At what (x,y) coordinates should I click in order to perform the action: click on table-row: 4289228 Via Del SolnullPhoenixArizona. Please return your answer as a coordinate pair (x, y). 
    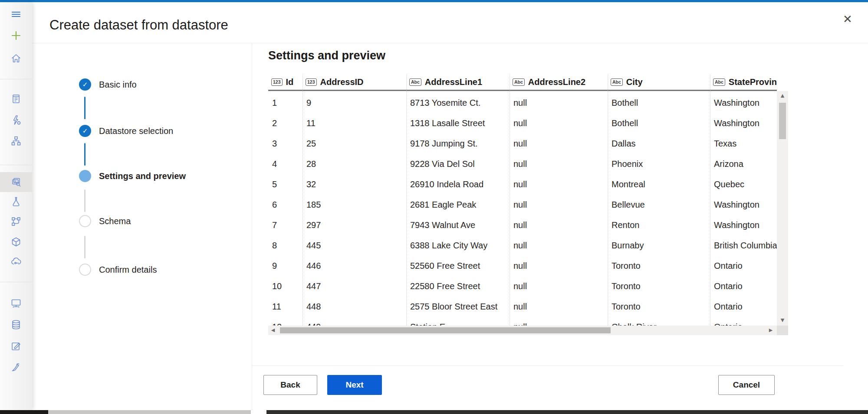
    Looking at the image, I should click on (523, 164).